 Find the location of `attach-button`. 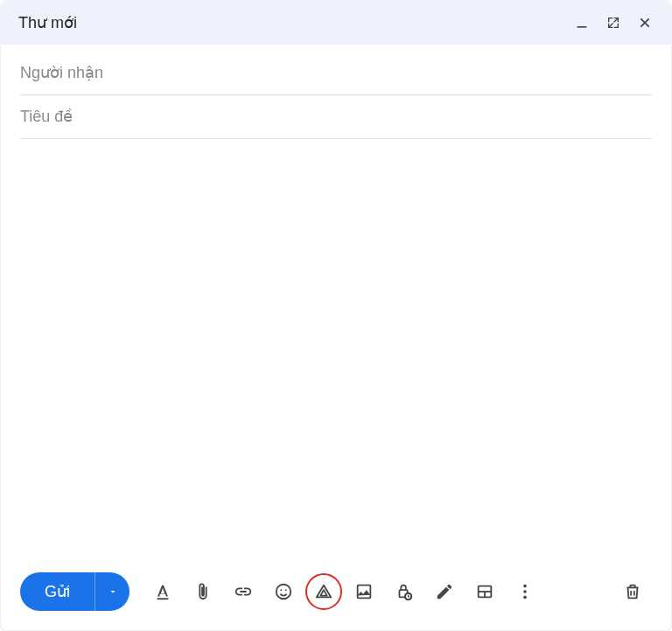

attach-button is located at coordinates (203, 592).